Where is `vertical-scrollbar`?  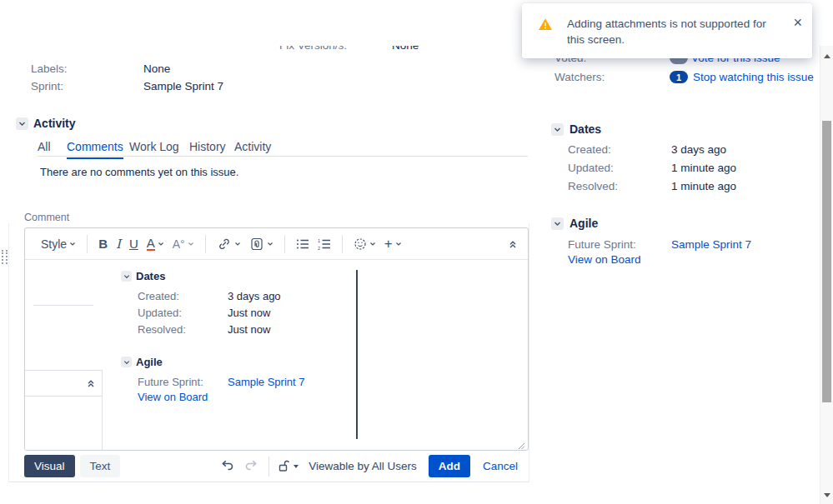 vertical-scrollbar is located at coordinates (826, 275).